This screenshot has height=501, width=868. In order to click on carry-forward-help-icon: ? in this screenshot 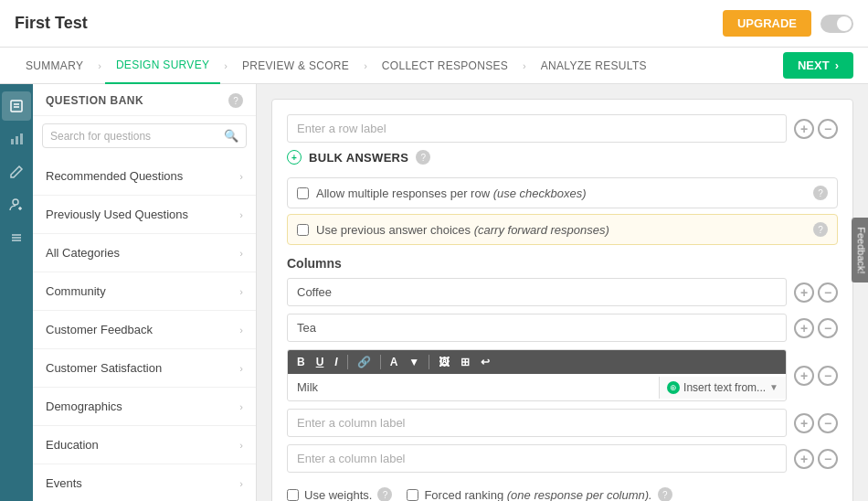, I will do `click(820, 229)`.